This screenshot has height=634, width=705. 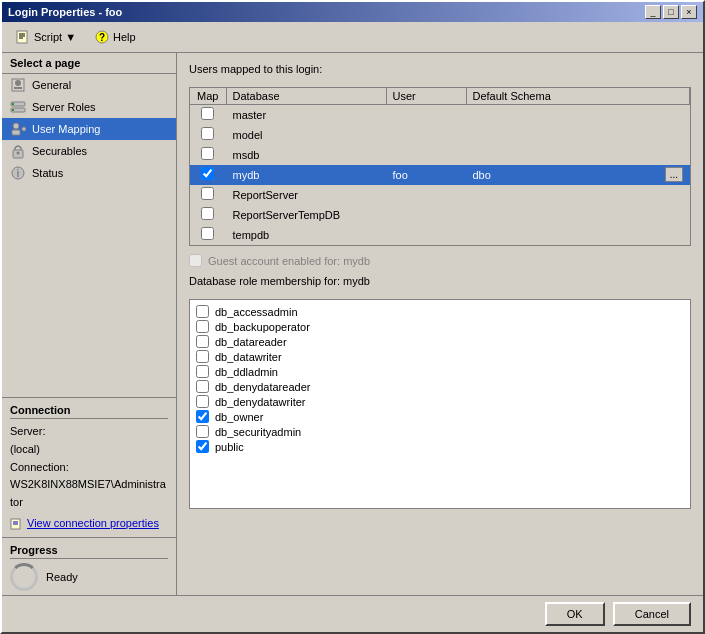 What do you see at coordinates (440, 175) in the screenshot?
I see `table-row: mydbfoodbo...` at bounding box center [440, 175].